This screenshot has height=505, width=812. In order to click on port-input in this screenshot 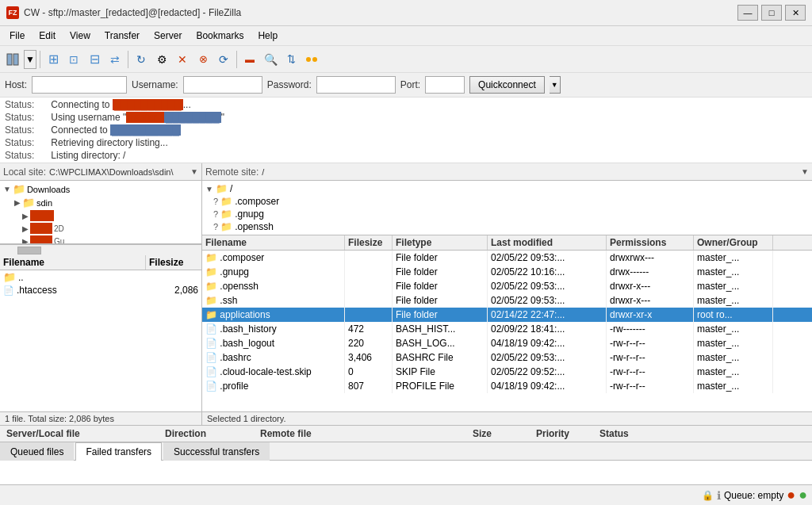, I will do `click(445, 85)`.